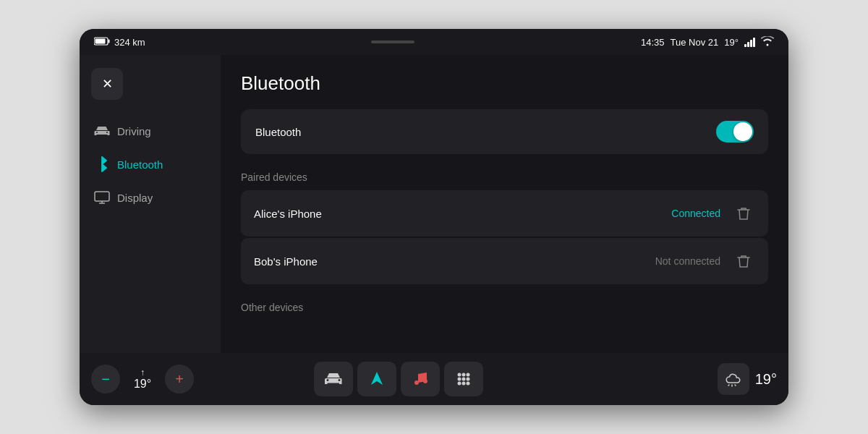 This screenshot has height=434, width=868. What do you see at coordinates (694, 42) in the screenshot?
I see `date-display: Tue Nov 21` at bounding box center [694, 42].